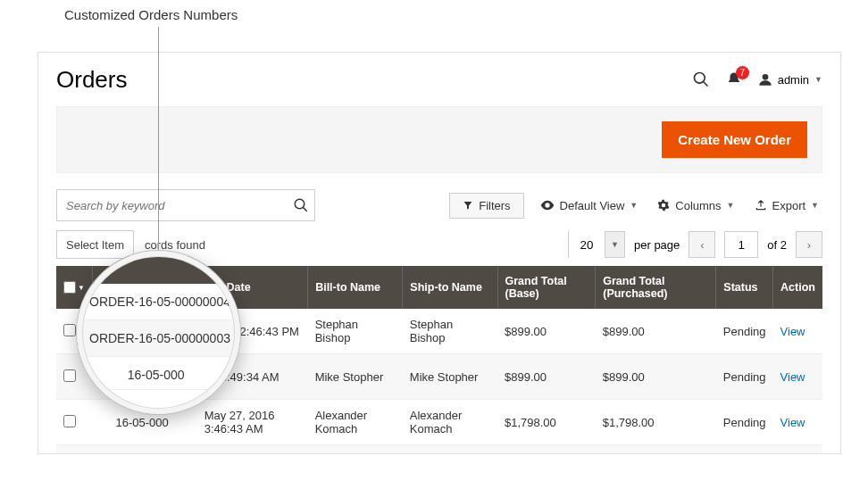 The image size is (868, 481). What do you see at coordinates (743, 73) in the screenshot?
I see `notification-count: 7` at bounding box center [743, 73].